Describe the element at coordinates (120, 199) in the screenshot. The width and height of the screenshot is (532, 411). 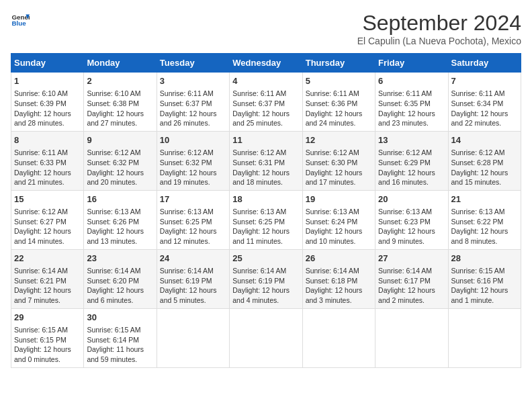
I see `day-number: 16` at that location.